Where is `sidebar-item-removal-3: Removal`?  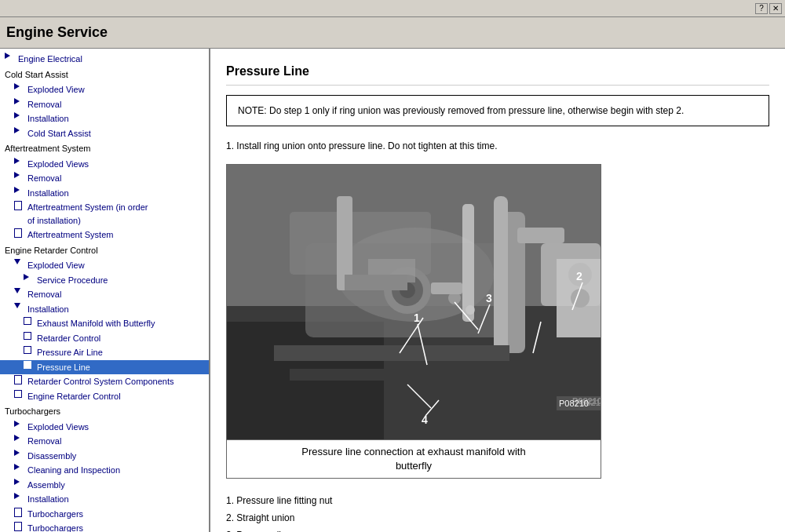
sidebar-item-removal-3: Removal is located at coordinates (104, 295).